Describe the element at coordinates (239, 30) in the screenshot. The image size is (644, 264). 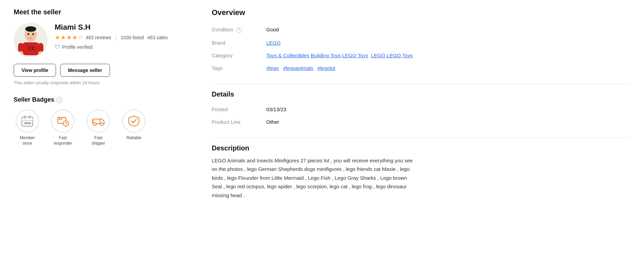
I see `condition-help-icon: ?` at that location.